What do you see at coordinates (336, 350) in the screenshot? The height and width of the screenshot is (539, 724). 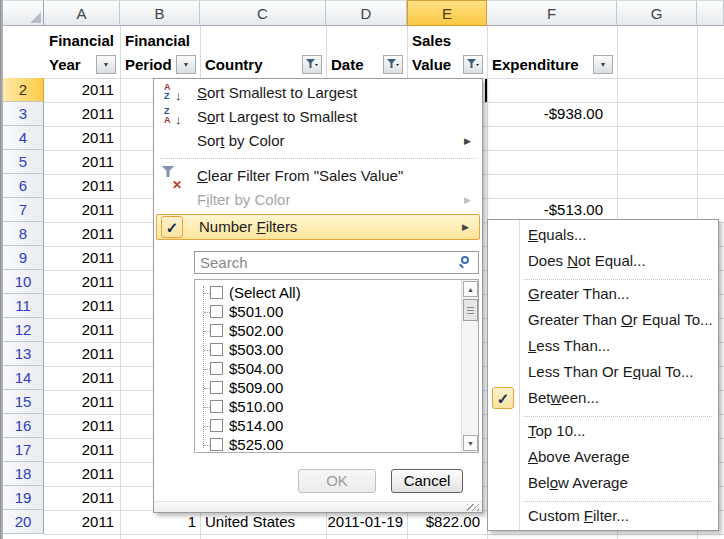 I see `filter-value-503-00: $503.00` at bounding box center [336, 350].